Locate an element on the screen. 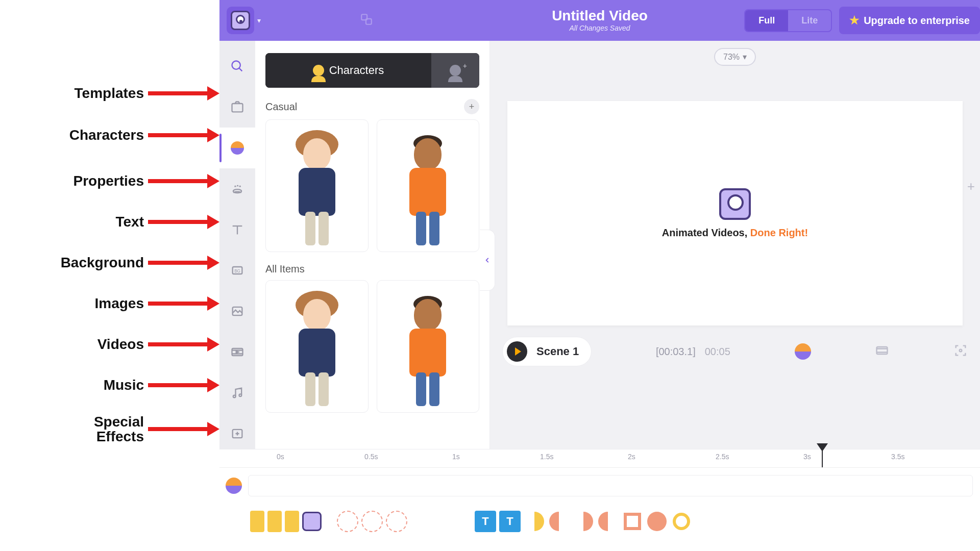  star-icon: ★ is located at coordinates (854, 20).